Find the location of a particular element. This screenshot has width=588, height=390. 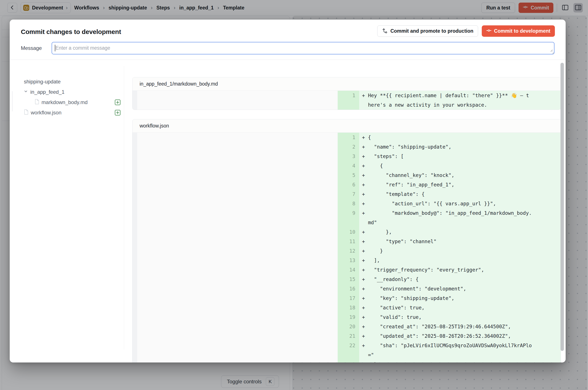

commit-message-row: Message is located at coordinates (288, 48).